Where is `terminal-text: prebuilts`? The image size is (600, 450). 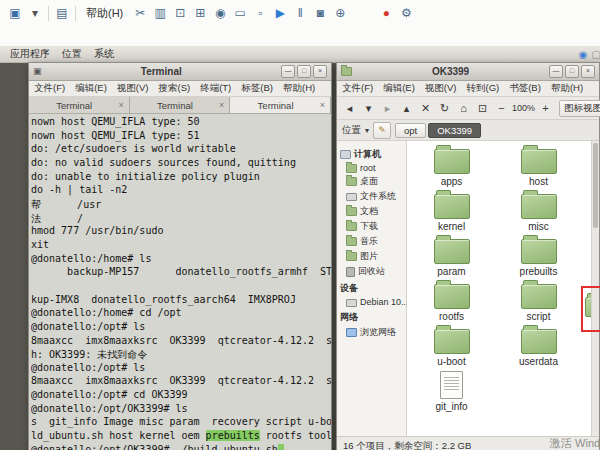 terminal-text: prebuilts is located at coordinates (233, 436).